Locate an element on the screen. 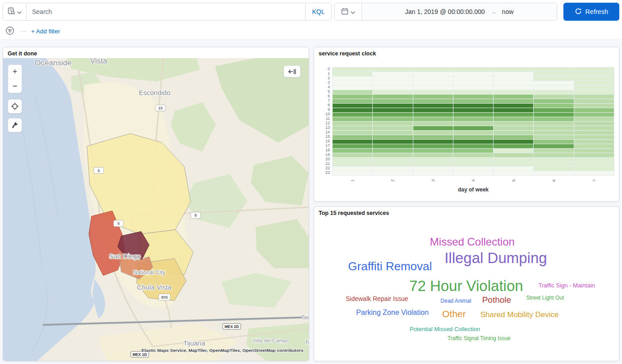 Image resolution: width=622 pixels, height=364 pixels. map-legend-toggle-button is located at coordinates (292, 71).